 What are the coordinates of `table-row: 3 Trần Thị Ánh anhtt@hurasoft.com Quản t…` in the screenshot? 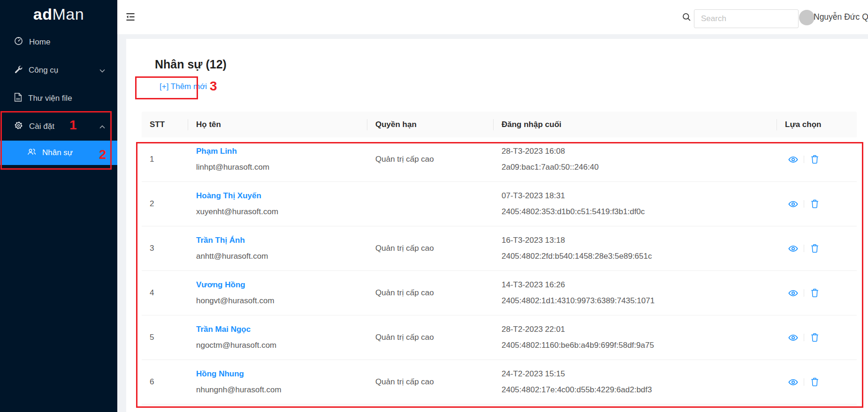 It's located at (499, 248).